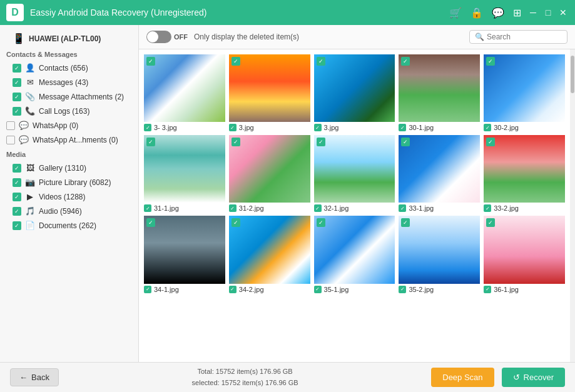  I want to click on search-input, so click(524, 37).